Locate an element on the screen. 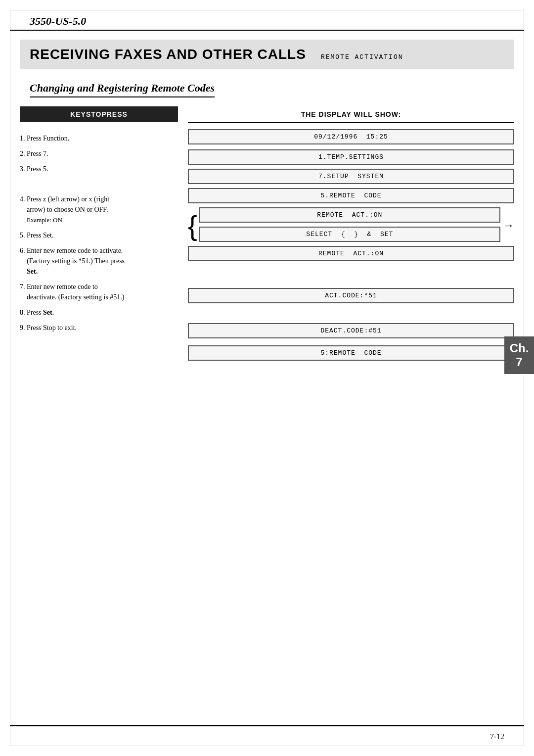  display-deact-code: DEACT.CODE:#51 is located at coordinates (351, 331).